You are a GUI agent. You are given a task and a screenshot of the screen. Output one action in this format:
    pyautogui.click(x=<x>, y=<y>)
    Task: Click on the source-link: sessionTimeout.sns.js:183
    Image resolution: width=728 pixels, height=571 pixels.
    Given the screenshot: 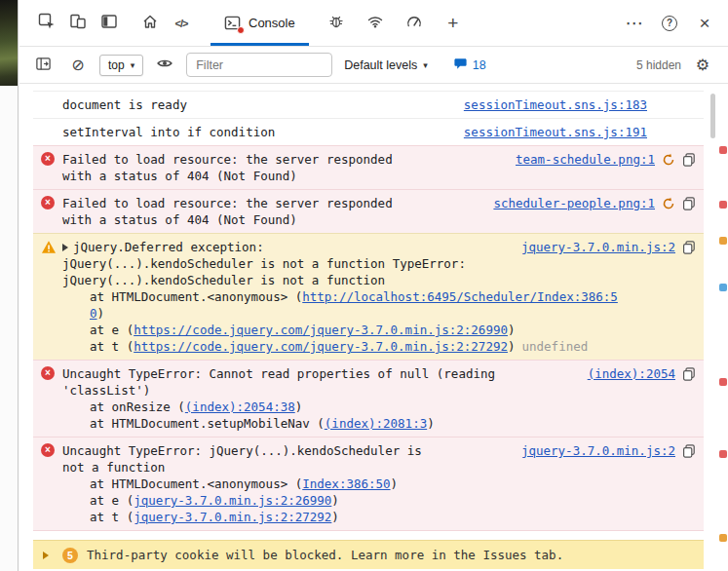 What is the action you would take?
    pyautogui.click(x=556, y=105)
    